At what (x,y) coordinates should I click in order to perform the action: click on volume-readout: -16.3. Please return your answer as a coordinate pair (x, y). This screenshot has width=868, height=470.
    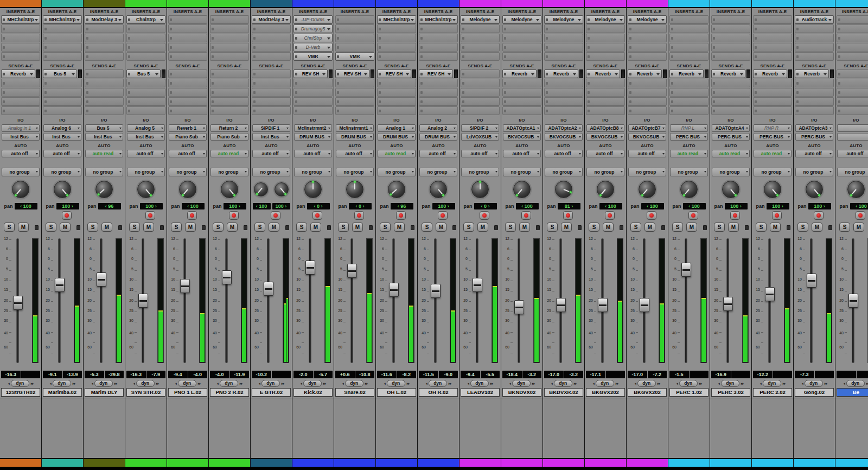
    Looking at the image, I should click on (11, 374).